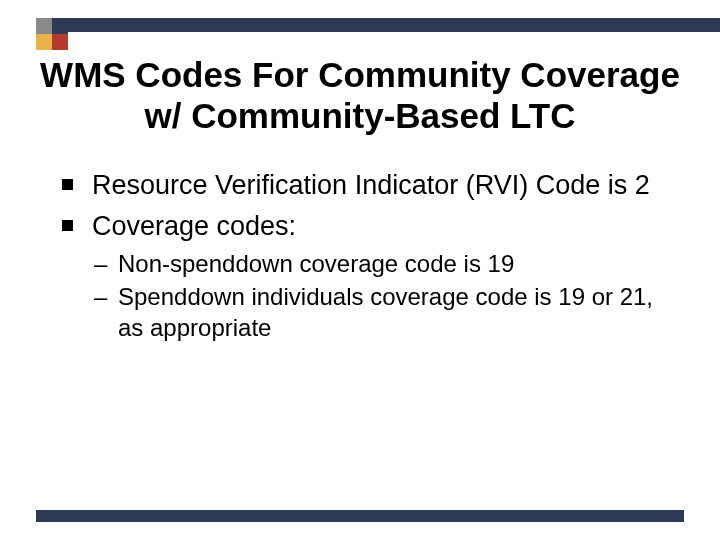 The width and height of the screenshot is (720, 540). Describe the element at coordinates (360, 96) in the screenshot. I see `slide-title: WMS Codes For Community Coverage w/ Comm…` at that location.